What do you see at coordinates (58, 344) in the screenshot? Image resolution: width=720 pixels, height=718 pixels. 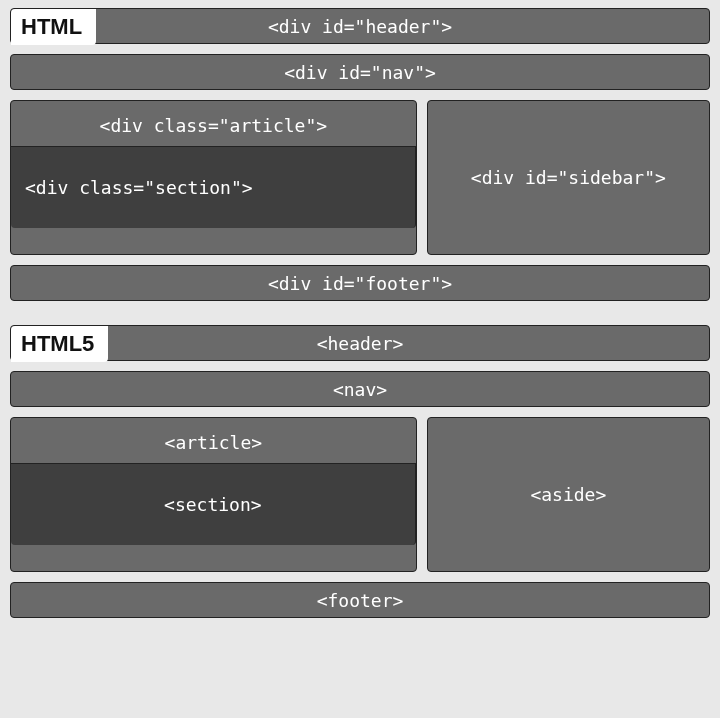 I see `html5-title: HTML5` at bounding box center [58, 344].